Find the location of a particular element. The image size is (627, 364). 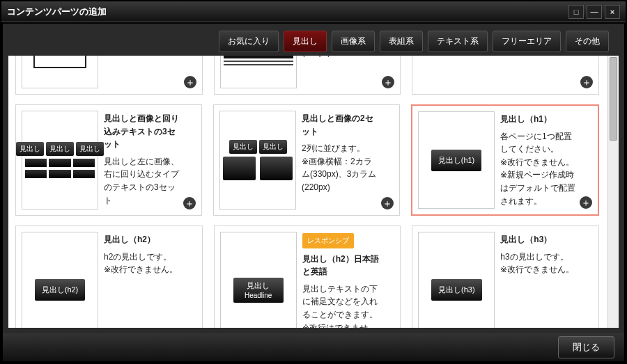

card-title: 見出しと画像と回り込みテキストの3セット is located at coordinates (142, 132).